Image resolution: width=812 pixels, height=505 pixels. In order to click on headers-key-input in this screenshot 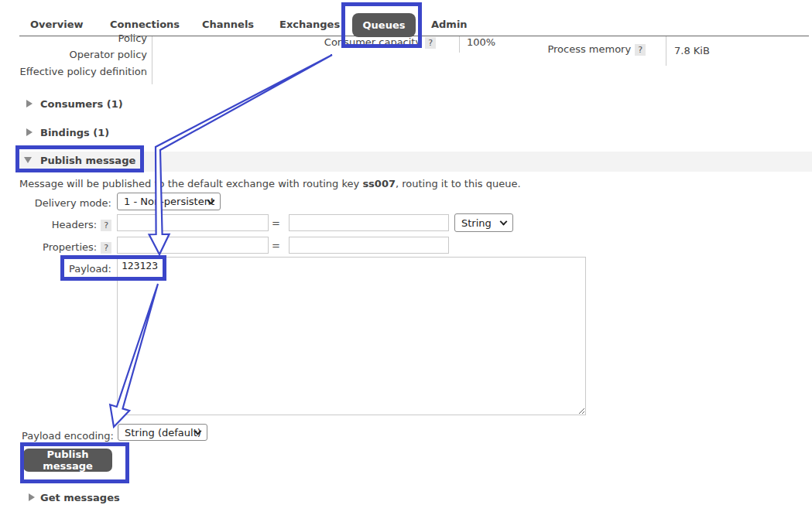, I will do `click(193, 223)`.